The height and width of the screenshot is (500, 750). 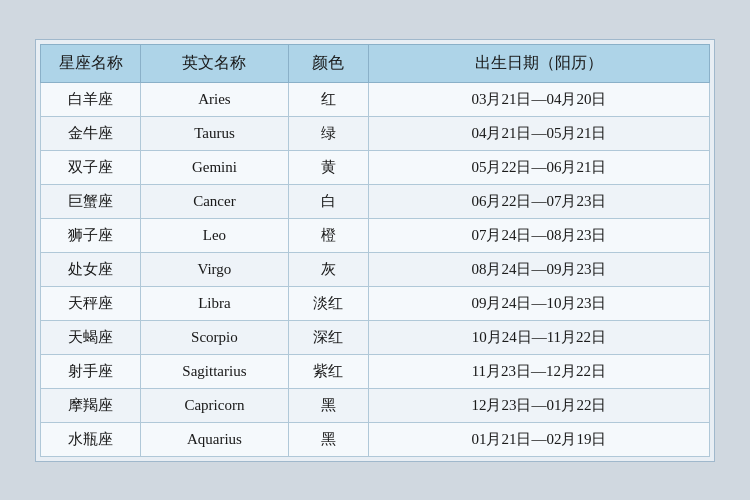 I want to click on cell-date: 04月21日—05月21日, so click(x=538, y=133).